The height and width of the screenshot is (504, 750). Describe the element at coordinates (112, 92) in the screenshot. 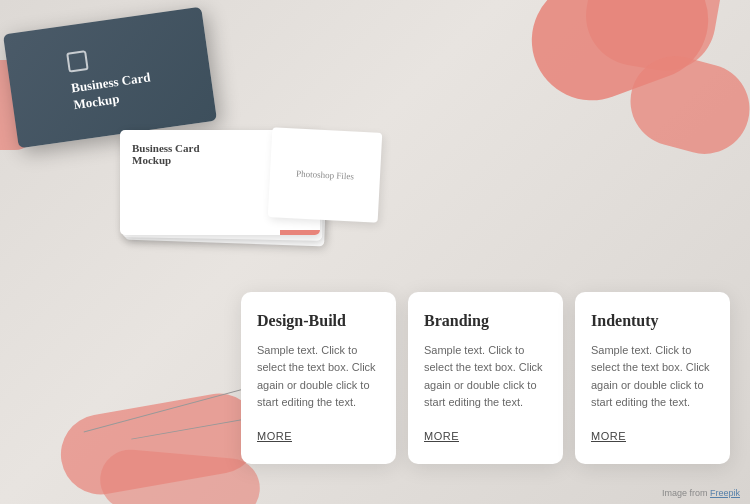

I see `card-dark-title: Business CardMockup` at that location.